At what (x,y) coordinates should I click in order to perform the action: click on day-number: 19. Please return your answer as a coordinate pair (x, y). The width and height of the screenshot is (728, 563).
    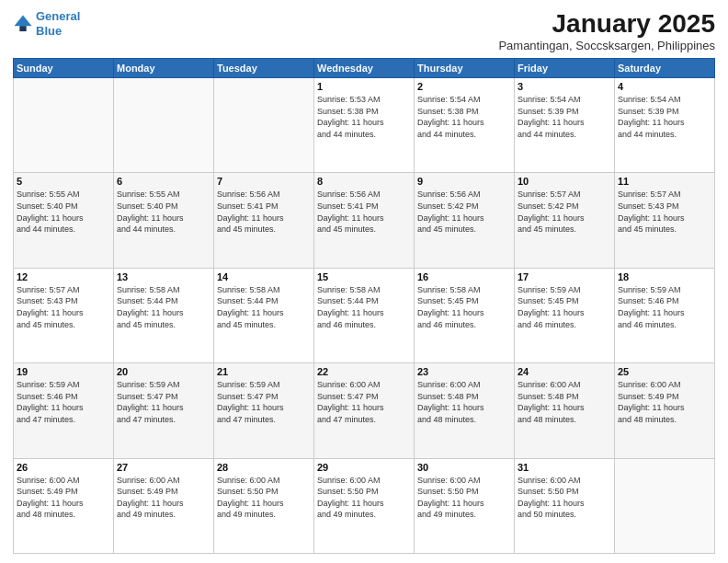
    Looking at the image, I should click on (63, 372).